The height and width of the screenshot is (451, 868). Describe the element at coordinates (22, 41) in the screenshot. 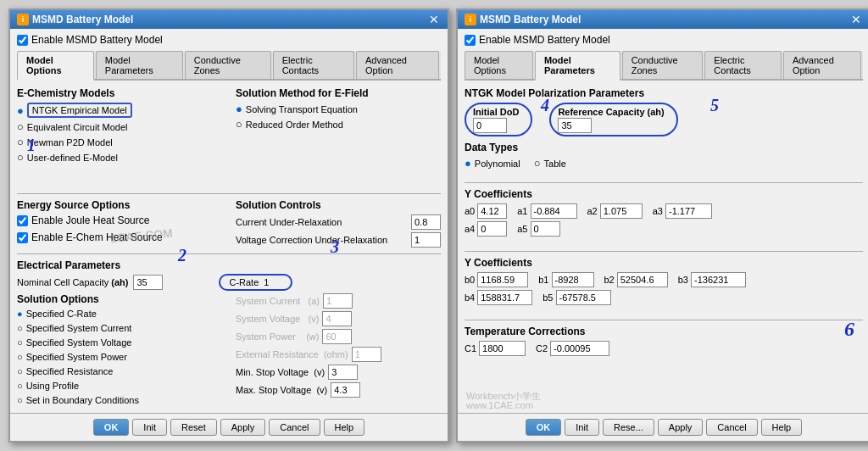

I see `left-enable-checkbox` at that location.